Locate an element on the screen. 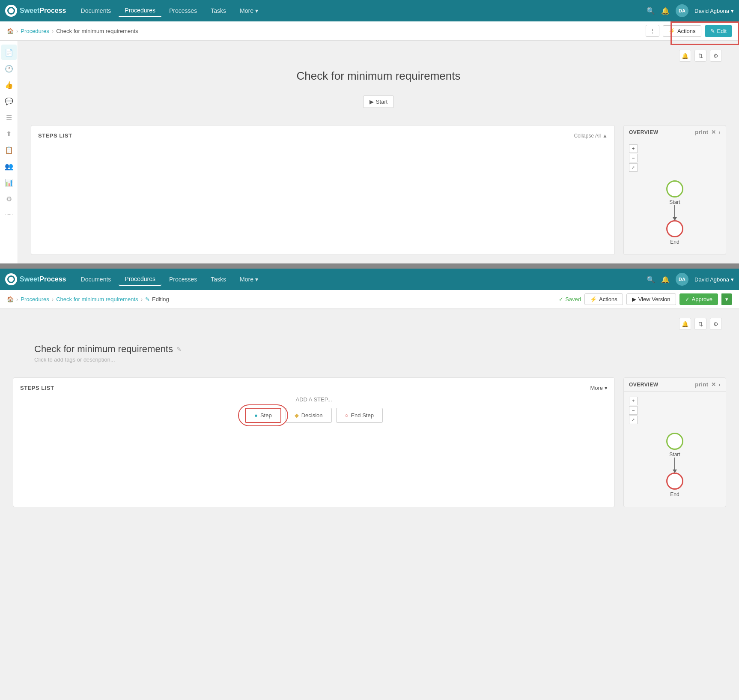  overview-expand-icon-2: › is located at coordinates (719, 385).